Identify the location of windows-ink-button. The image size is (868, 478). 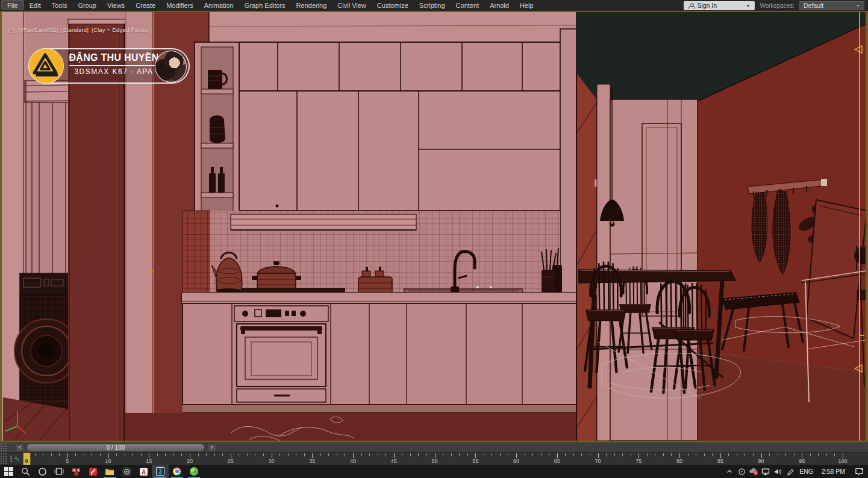
(790, 471).